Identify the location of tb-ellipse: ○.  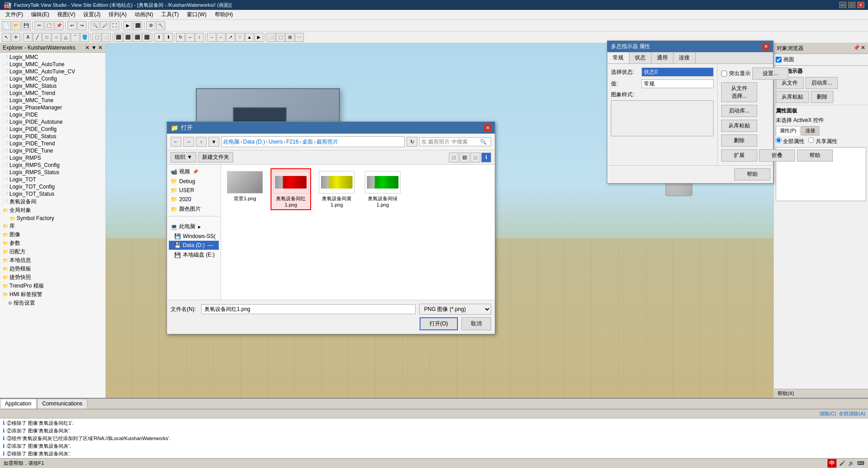
(56, 37).